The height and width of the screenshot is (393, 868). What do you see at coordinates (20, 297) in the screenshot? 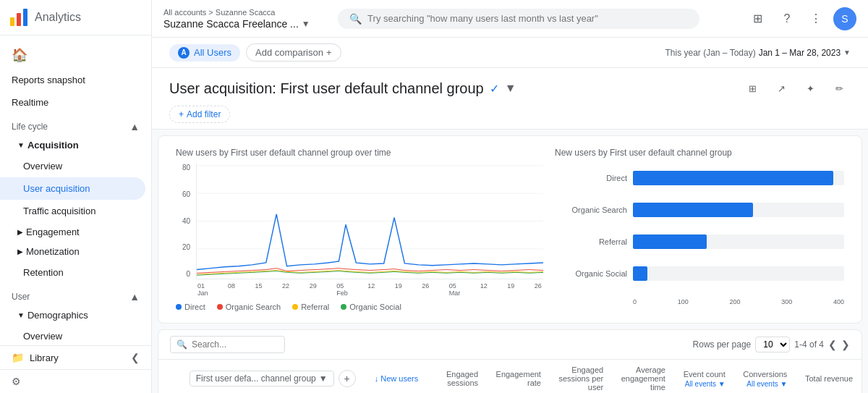
I see `user-section-label: User` at bounding box center [20, 297].